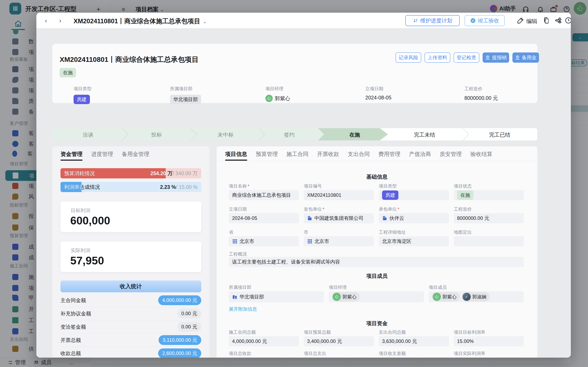 This screenshot has width=588, height=367. What do you see at coordinates (276, 297) in the screenshot?
I see `field-dept: 华北项目部` at bounding box center [276, 297].